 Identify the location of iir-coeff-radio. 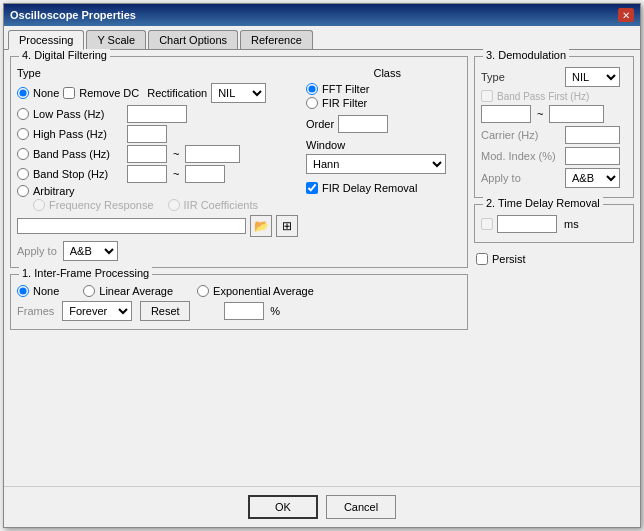
(174, 205).